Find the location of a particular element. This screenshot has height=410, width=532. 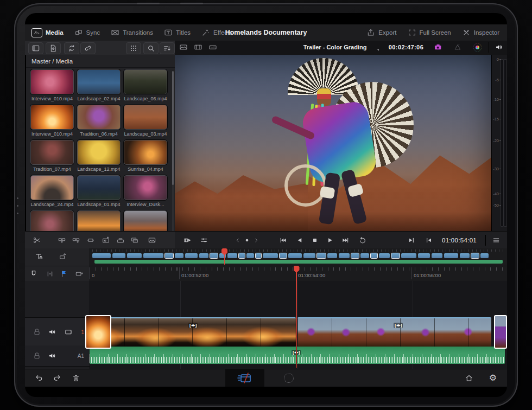

playback-speed-button is located at coordinates (188, 240).